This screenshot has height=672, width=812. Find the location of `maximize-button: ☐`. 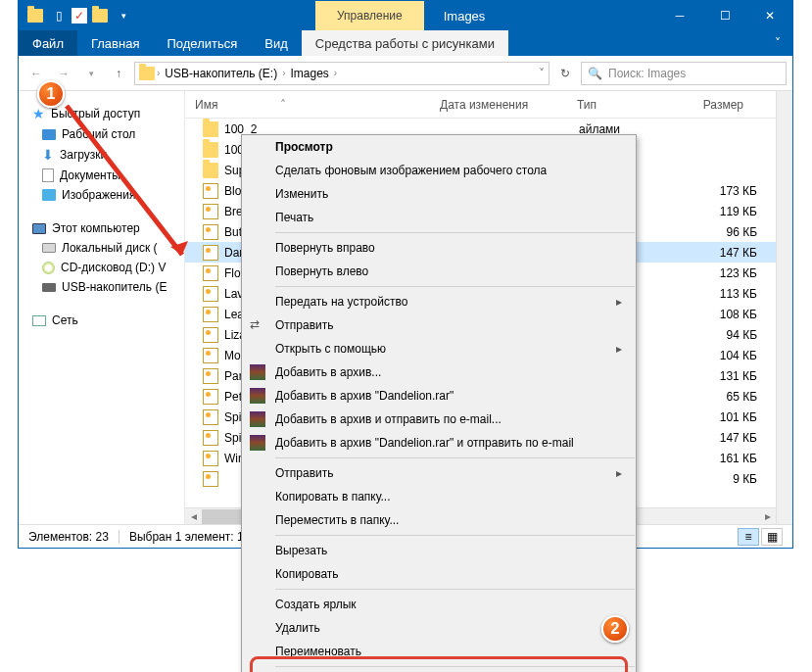

maximize-button: ☐ is located at coordinates (725, 16).